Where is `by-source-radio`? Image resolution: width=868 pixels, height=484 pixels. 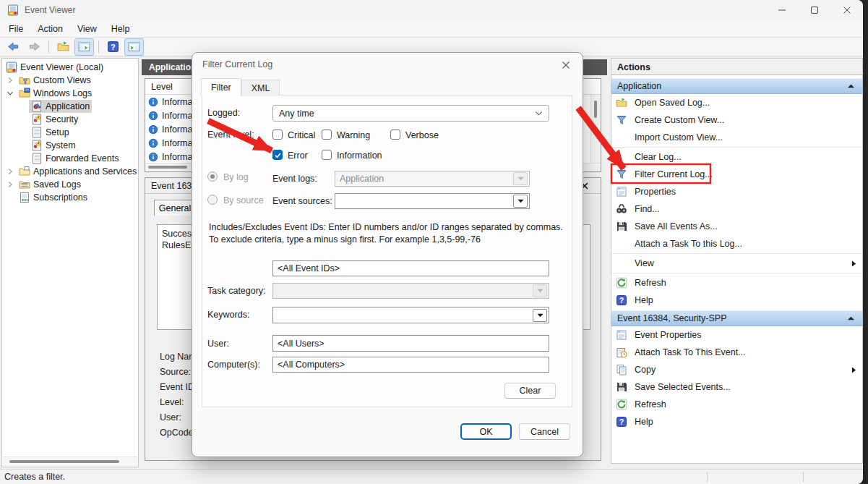
by-source-radio is located at coordinates (212, 200).